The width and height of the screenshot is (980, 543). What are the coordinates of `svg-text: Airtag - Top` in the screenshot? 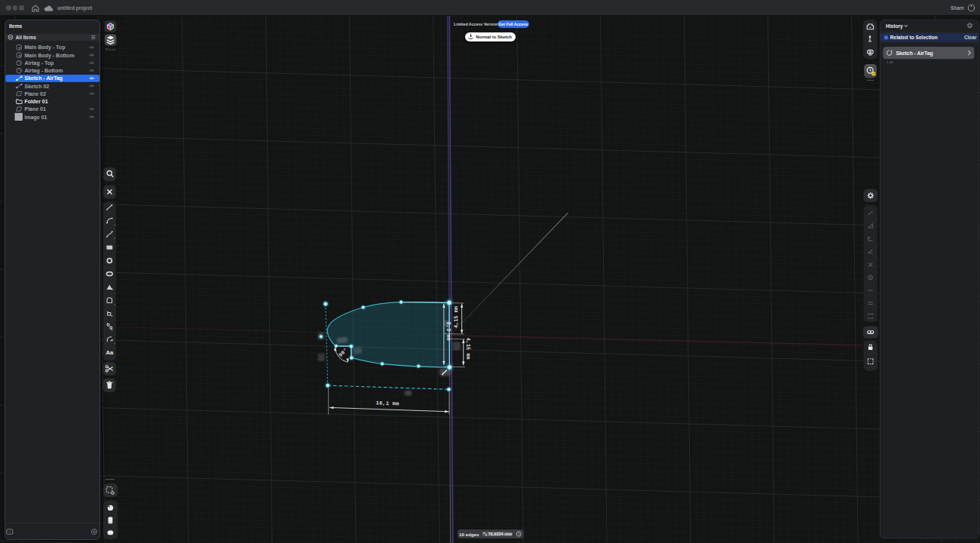 It's located at (39, 63).